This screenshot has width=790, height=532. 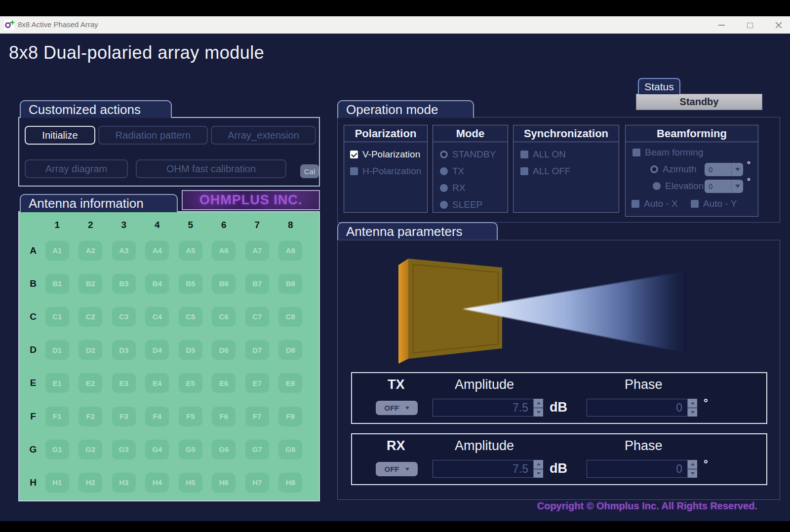 I want to click on initialize-button: Initialize, so click(x=60, y=135).